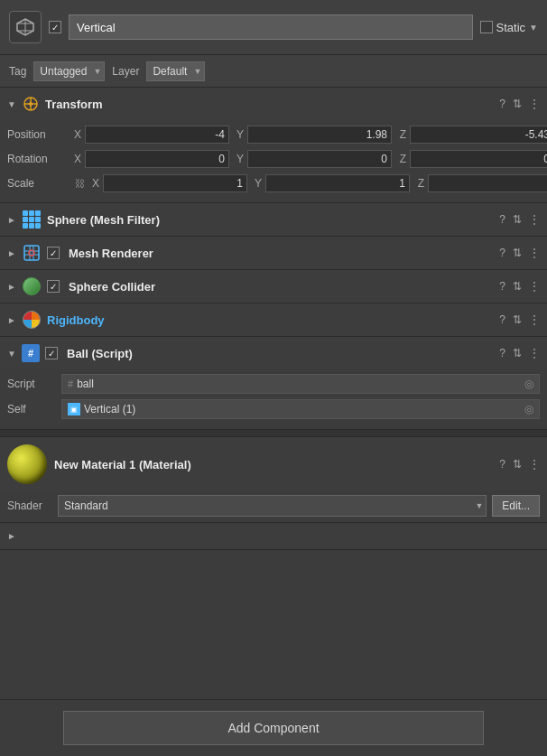 The height and width of the screenshot is (756, 547). What do you see at coordinates (55, 27) in the screenshot?
I see `active-check: ✓` at bounding box center [55, 27].